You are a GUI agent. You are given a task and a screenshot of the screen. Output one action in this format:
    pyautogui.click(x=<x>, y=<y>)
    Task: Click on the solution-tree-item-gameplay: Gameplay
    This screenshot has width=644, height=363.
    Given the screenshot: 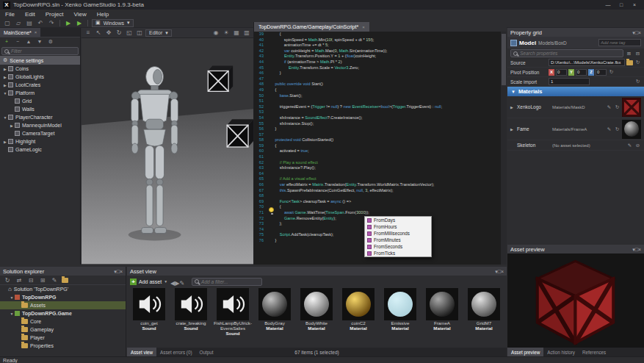 What is the action you would take?
    pyautogui.click(x=63, y=329)
    